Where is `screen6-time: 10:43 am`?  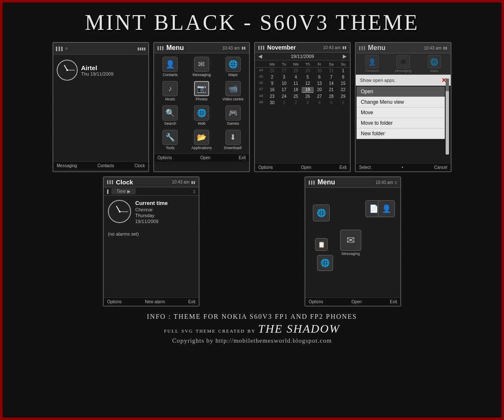 screen6-time: 10:43 am is located at coordinates (384, 182).